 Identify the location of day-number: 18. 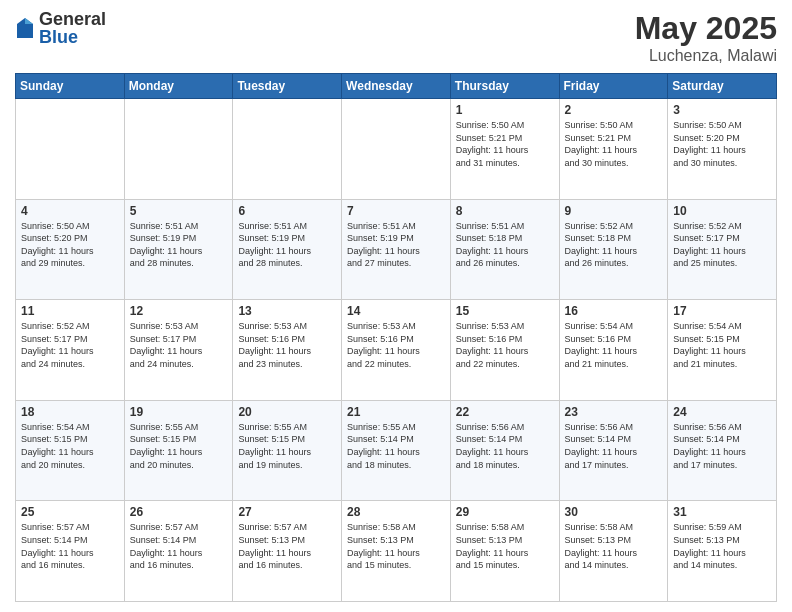
(70, 412).